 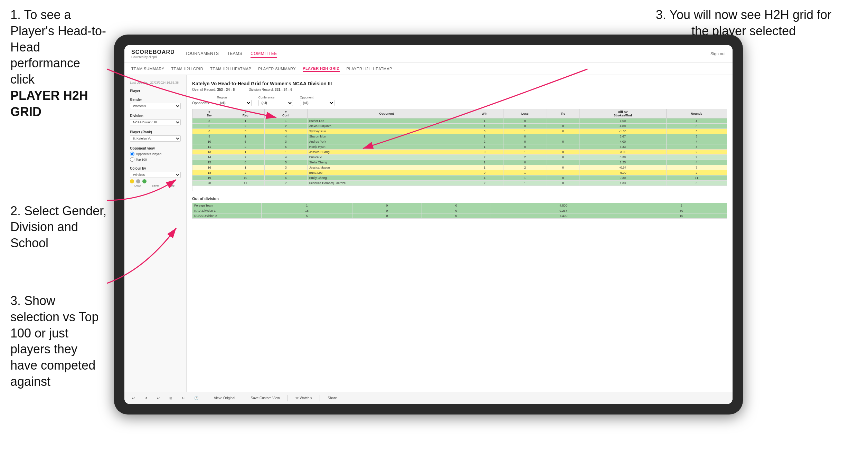 I want to click on colour-legend-section: Colour by Win/loss Down Level Up, so click(x=155, y=177).